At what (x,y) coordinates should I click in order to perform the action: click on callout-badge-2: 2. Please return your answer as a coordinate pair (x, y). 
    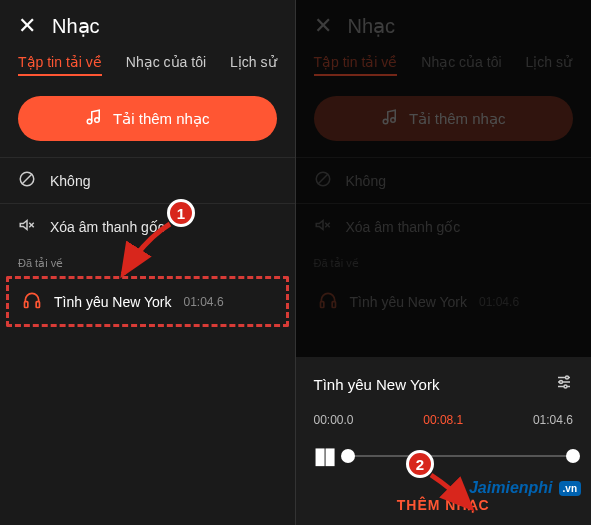
    Looking at the image, I should click on (420, 464).